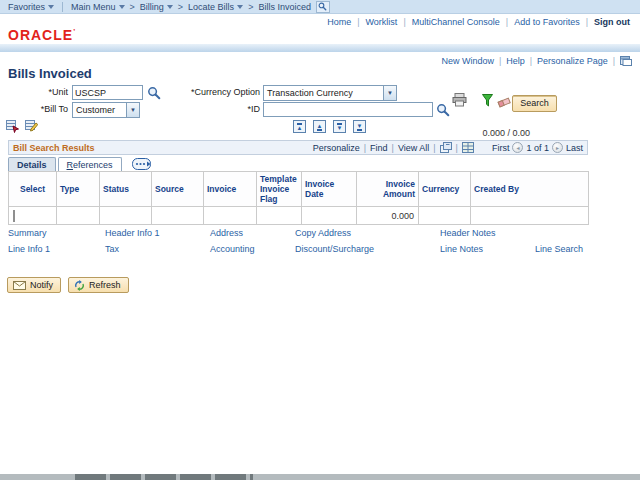 The image size is (640, 480). I want to click on address-link: Address, so click(252, 233).